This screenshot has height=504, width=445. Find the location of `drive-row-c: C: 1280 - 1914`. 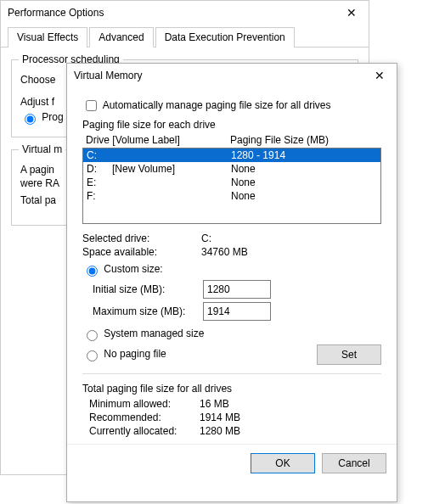

drive-row-c: C: 1280 - 1914 is located at coordinates (232, 155).